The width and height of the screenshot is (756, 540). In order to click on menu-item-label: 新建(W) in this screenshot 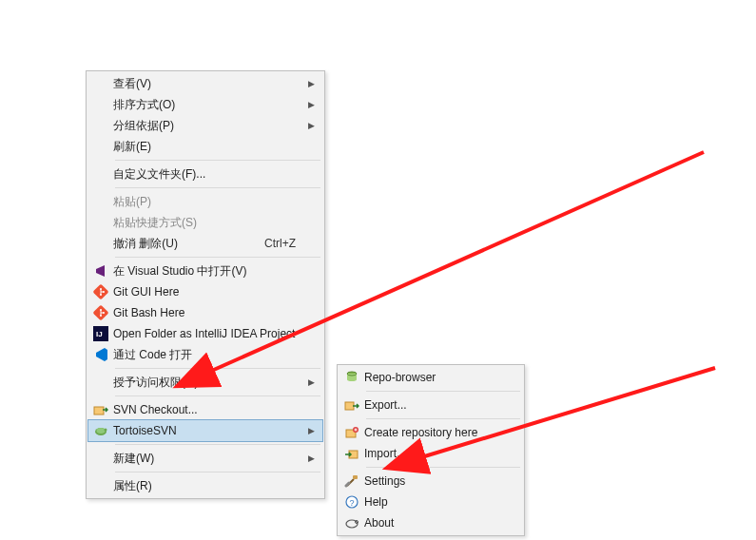, I will do `click(208, 458)`.